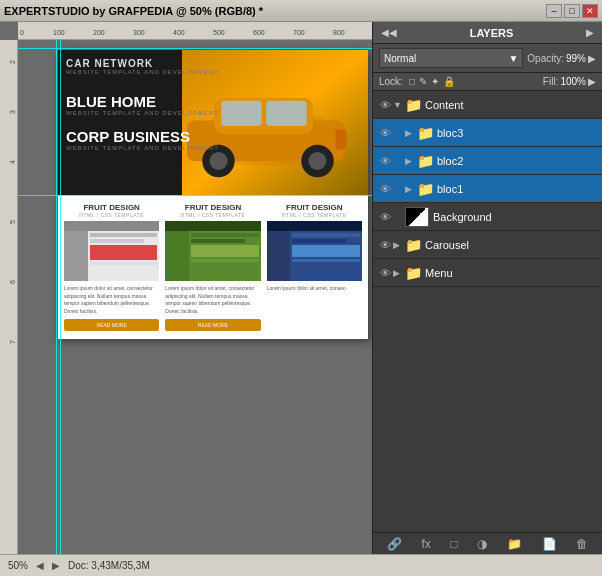 The height and width of the screenshot is (576, 602). Describe the element at coordinates (414, 245) in the screenshot. I see `folder-icon-carousel: 📁` at that location.